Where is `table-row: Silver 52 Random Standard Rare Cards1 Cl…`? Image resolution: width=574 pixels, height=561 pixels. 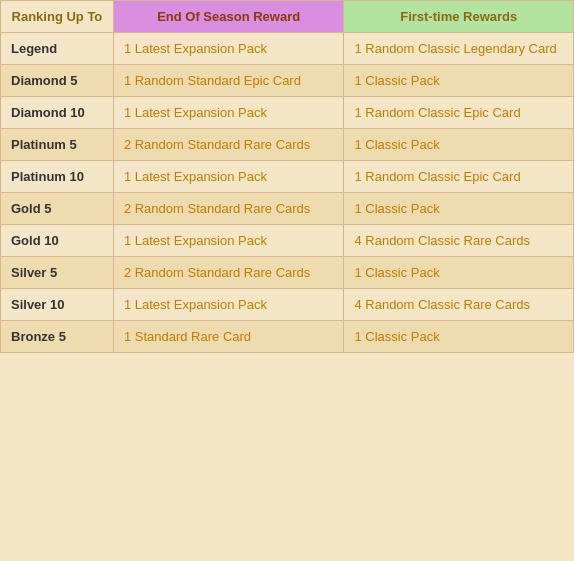
table-row: Silver 52 Random Standard Rare Cards1 Cl… is located at coordinates (288, 273).